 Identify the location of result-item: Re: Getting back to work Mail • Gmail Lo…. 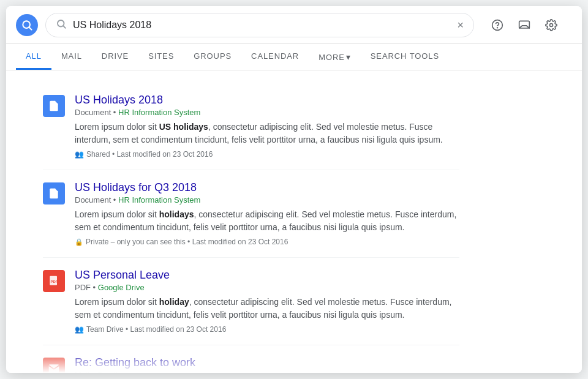
(251, 359).